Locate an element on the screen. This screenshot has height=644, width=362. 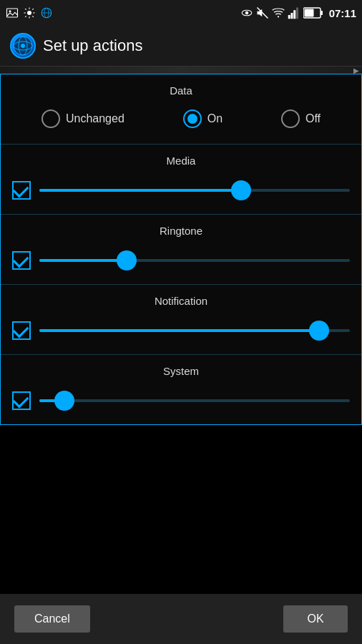
radio-unchanged: Unchanged is located at coordinates (83, 119).